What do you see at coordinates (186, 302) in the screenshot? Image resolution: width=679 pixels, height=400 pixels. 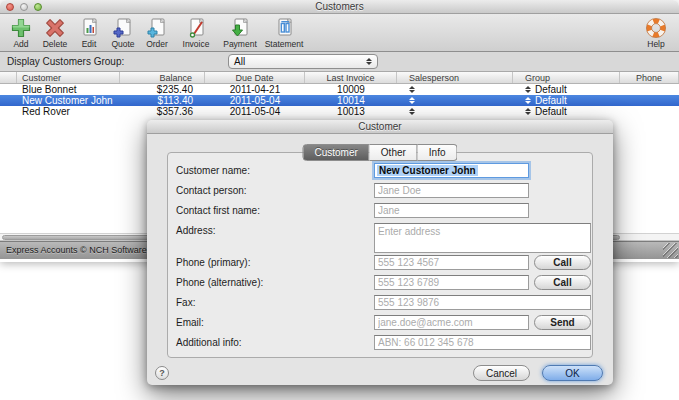 I see `fax-label: Fax:` at bounding box center [186, 302].